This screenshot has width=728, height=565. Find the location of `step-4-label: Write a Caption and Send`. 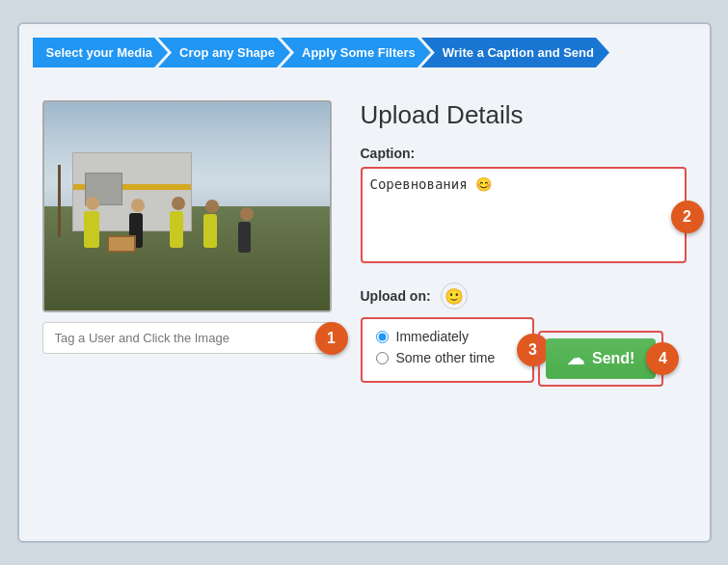

step-4-label: Write a Caption and Send is located at coordinates (519, 52).